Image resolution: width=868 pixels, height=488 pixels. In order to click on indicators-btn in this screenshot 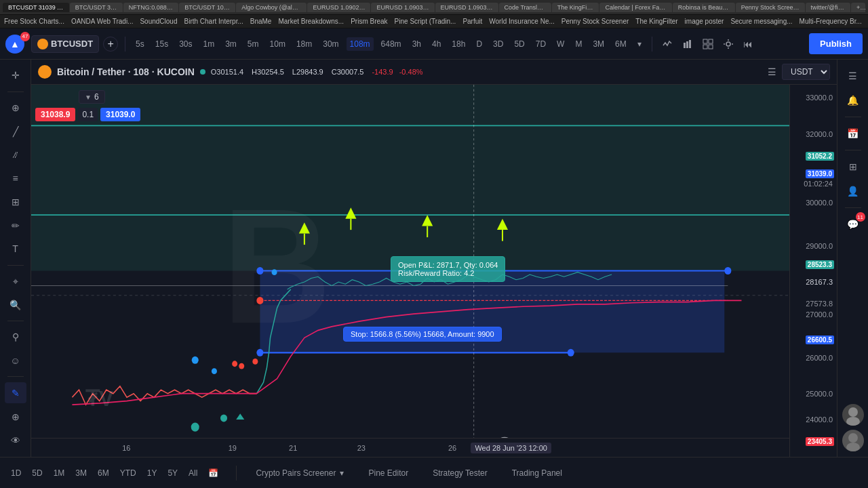, I will do `click(667, 44)`.